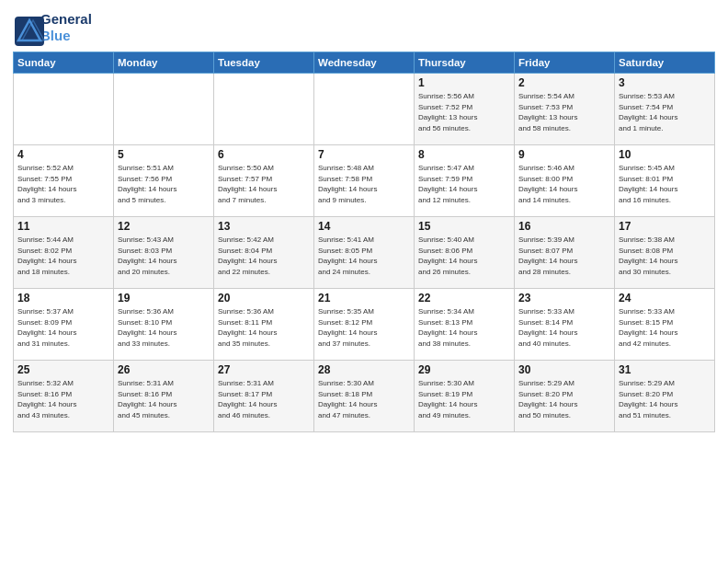  Describe the element at coordinates (564, 370) in the screenshot. I see `day-number: 30` at that location.